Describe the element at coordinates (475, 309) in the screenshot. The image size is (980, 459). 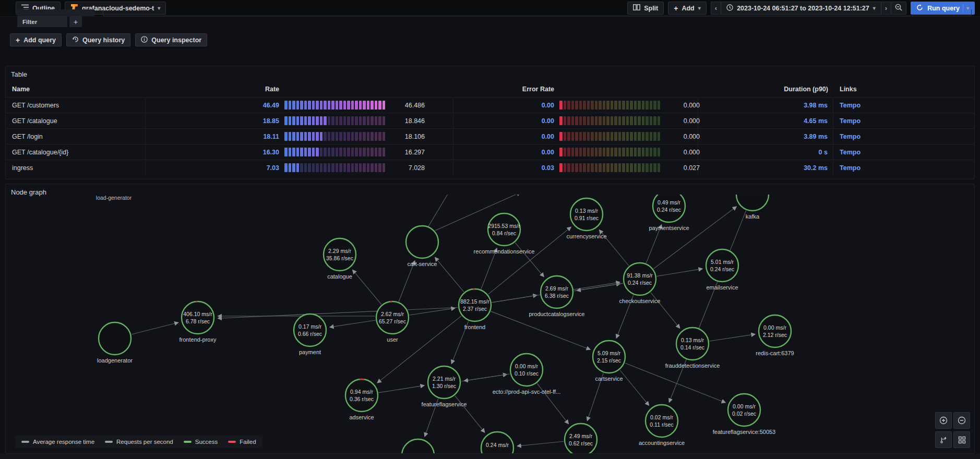
I see `graph-node-frontend: 882.15 ms/r2.37 r/secfrontend` at that location.